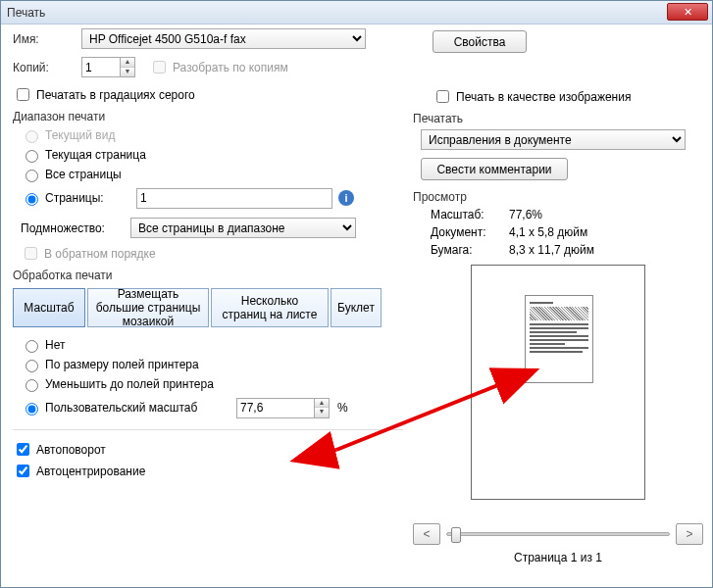 The width and height of the screenshot is (713, 588). What do you see at coordinates (357, 13) in the screenshot?
I see `titlebar: Печать ✕` at bounding box center [357, 13].